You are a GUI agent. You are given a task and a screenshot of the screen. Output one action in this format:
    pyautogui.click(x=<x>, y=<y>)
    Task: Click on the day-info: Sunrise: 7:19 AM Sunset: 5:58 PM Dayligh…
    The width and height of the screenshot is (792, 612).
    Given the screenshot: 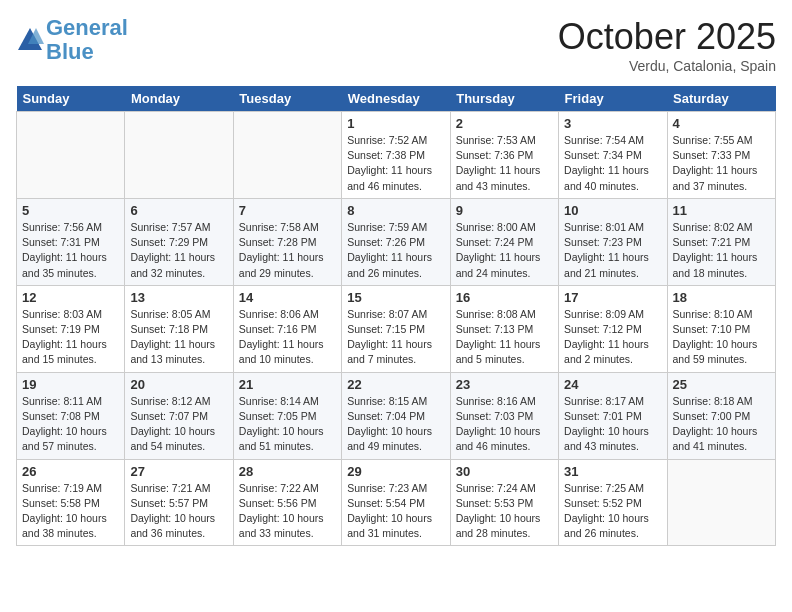 What is the action you would take?
    pyautogui.click(x=70, y=512)
    